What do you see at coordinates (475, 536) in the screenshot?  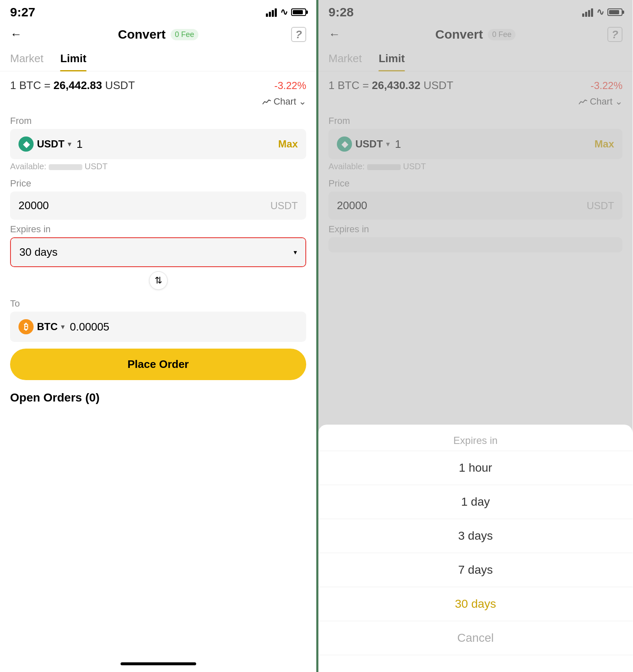 I see `picker-item-3days: 3 days` at bounding box center [475, 536].